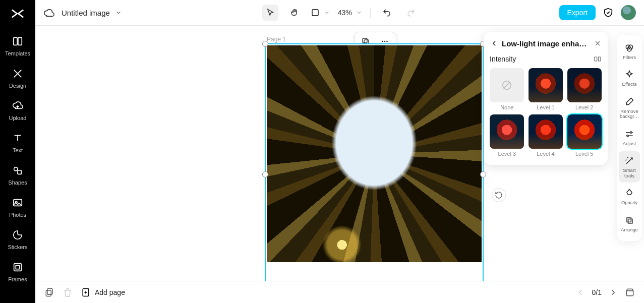 Image resolution: width=644 pixels, height=303 pixels. Describe the element at coordinates (629, 102) in the screenshot. I see `eraser-icon` at that location.